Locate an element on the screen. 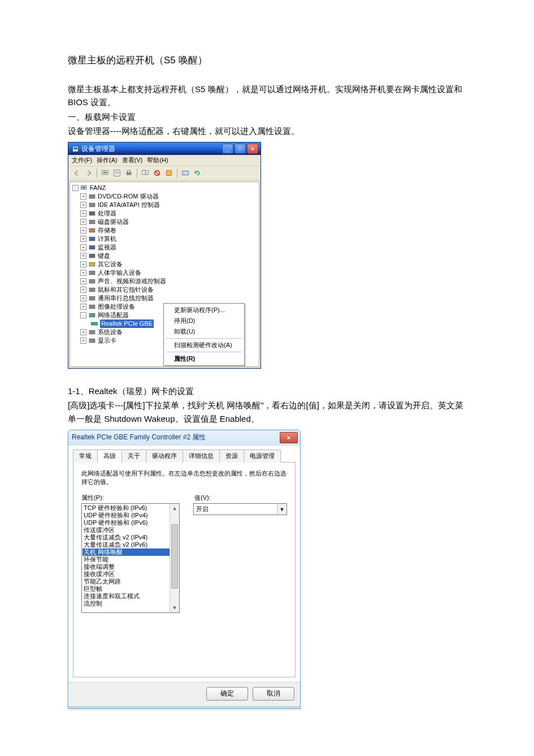 The image size is (534, 756). toolbar-uninstall-icon is located at coordinates (169, 173).